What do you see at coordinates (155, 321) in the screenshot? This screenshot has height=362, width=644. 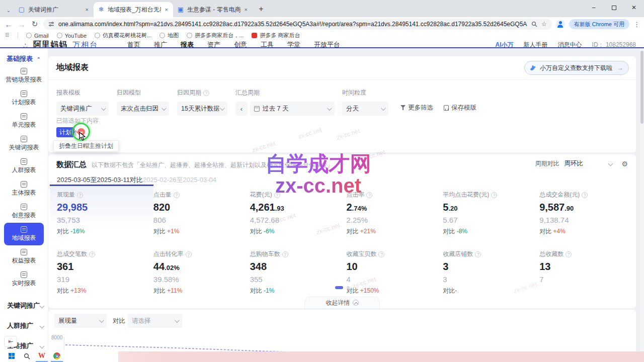 I see `chart-compare-select: 请选择` at bounding box center [155, 321].